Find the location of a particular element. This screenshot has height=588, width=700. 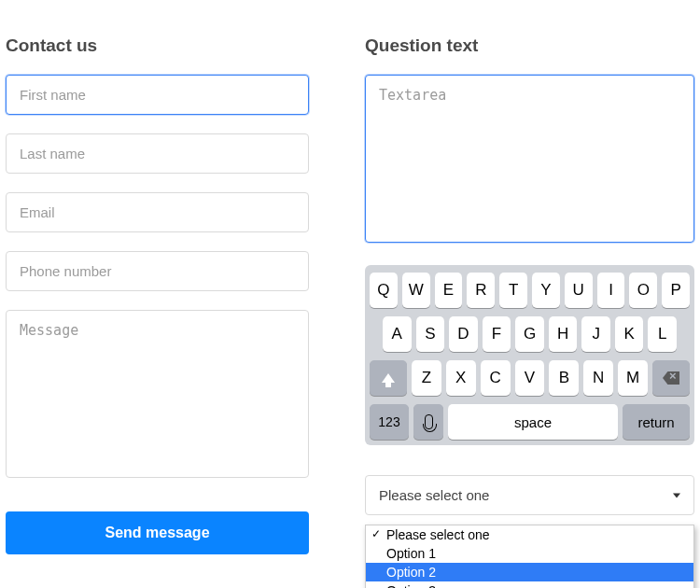

on-screen-keyboard: QWERTYUIOP ASDFGHJKL ZXCVBNM 123 space r… is located at coordinates (530, 355).